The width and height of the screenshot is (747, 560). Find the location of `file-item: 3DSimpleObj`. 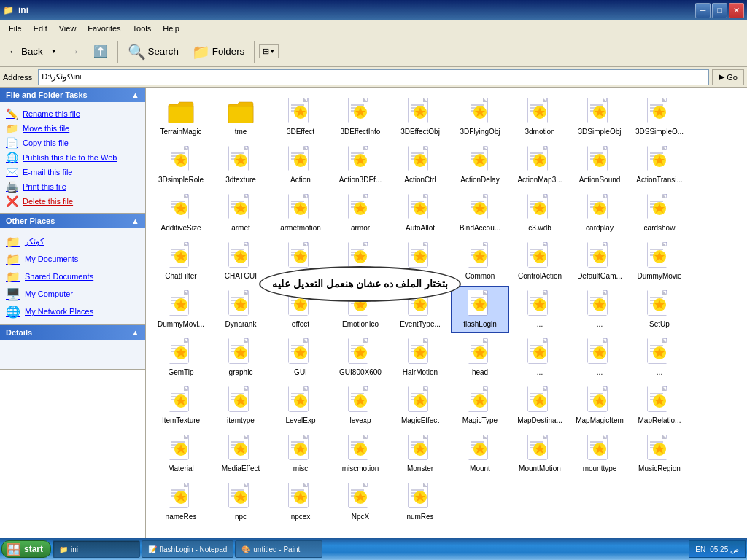

file-item: 3DSimpleObj is located at coordinates (600, 117).